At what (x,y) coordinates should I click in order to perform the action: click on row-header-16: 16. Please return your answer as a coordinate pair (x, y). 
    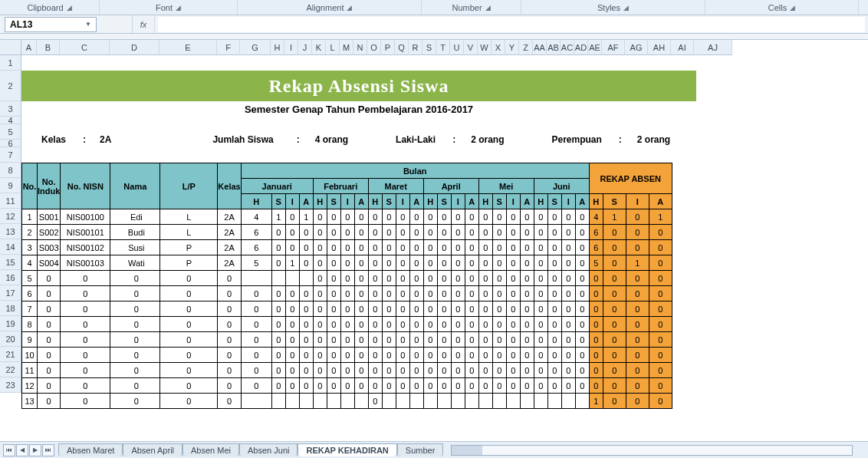
    Looking at the image, I should click on (11, 278).